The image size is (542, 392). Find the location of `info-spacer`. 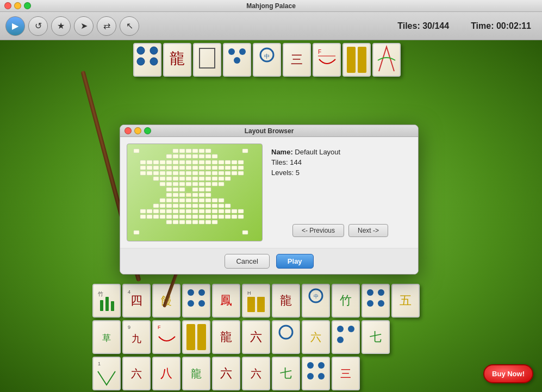

info-spacer is located at coordinates (340, 199).